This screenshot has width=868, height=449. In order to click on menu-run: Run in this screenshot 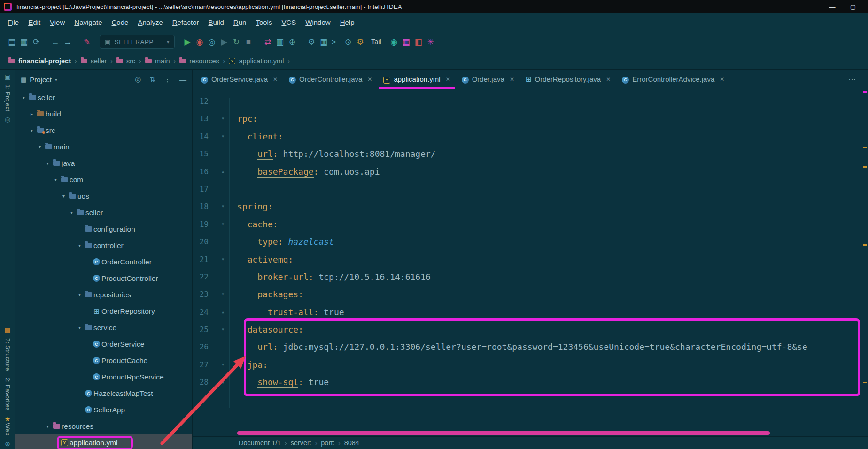, I will do `click(240, 23)`.